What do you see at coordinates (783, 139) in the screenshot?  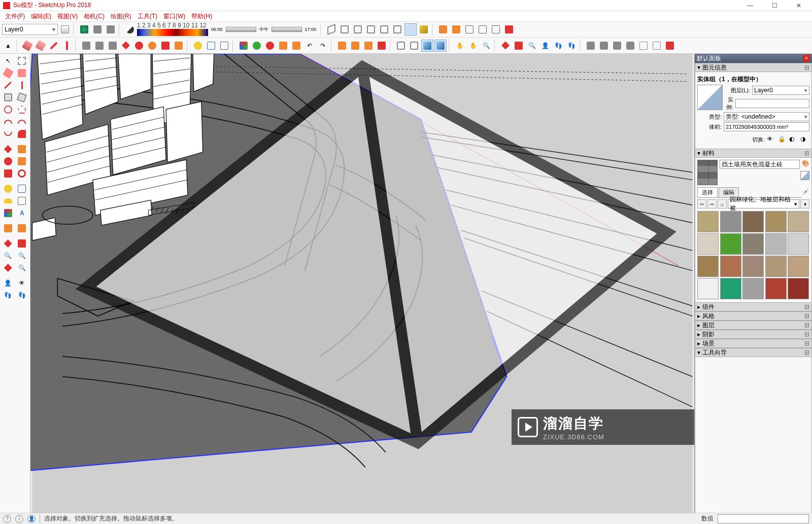 I see `lock-toggle-icon: 🔒` at bounding box center [783, 139].